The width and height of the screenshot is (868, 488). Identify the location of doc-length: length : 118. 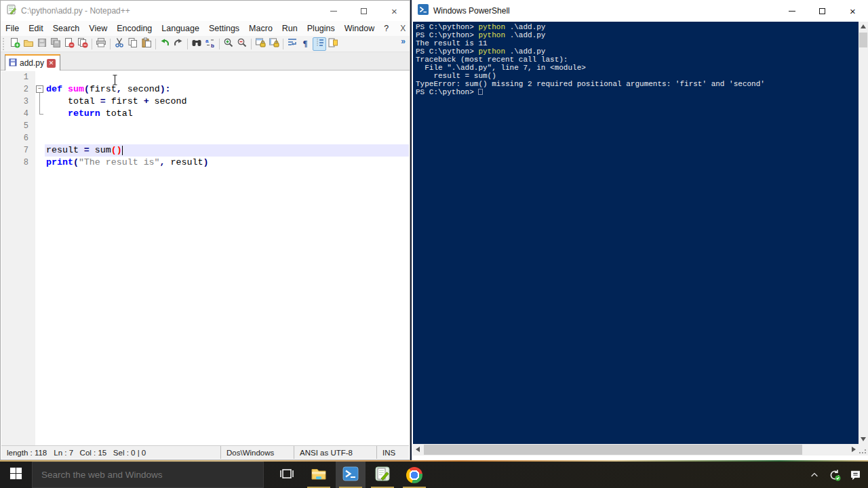
(27, 453).